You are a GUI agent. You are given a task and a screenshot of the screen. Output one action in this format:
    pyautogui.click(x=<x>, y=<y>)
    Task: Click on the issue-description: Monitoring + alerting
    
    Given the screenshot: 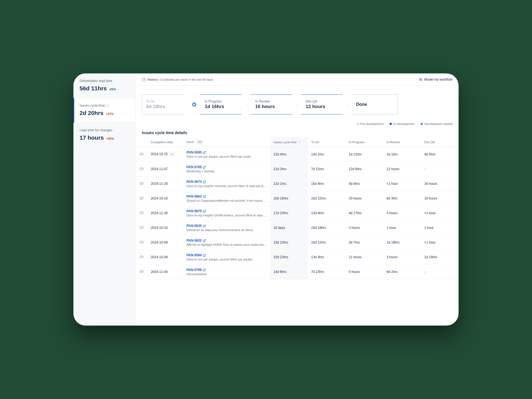 What is the action you would take?
    pyautogui.click(x=227, y=171)
    